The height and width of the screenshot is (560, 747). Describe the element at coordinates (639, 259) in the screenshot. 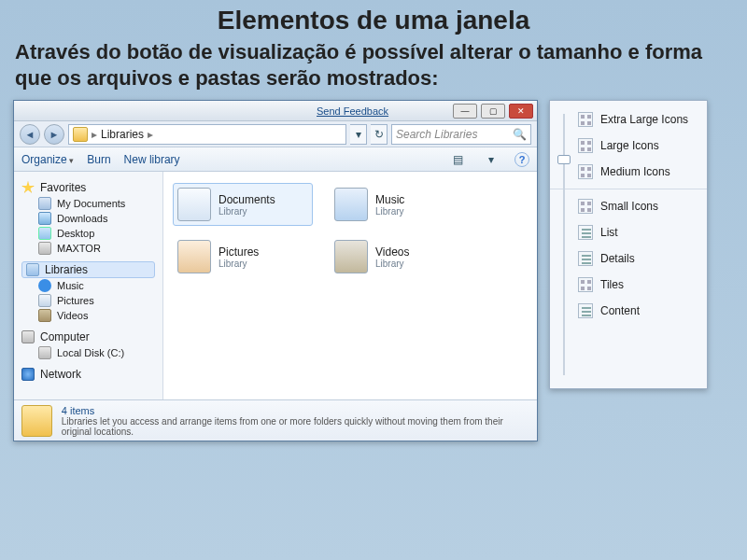

I see `view-option-details: Details` at that location.